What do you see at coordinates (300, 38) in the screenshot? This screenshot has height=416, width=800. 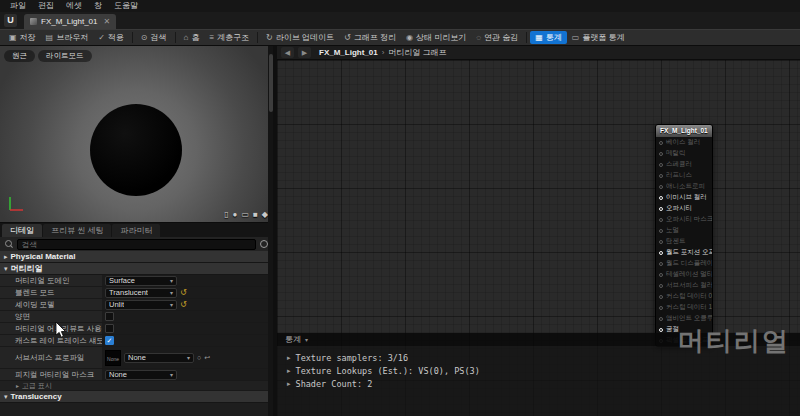 I see `live-update-button: ↻라이브 업데이트` at bounding box center [300, 38].